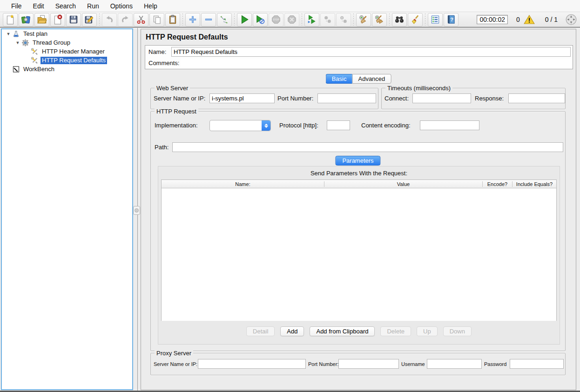 The height and width of the screenshot is (392, 580). Describe the element at coordinates (109, 20) in the screenshot. I see `undo-icon` at that location.